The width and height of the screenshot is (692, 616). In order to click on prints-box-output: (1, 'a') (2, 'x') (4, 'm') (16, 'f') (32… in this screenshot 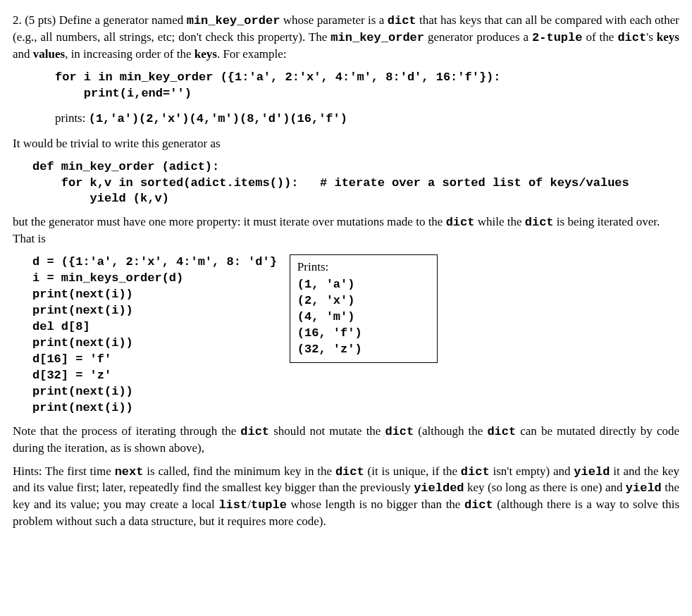, I will do `click(362, 317)`.